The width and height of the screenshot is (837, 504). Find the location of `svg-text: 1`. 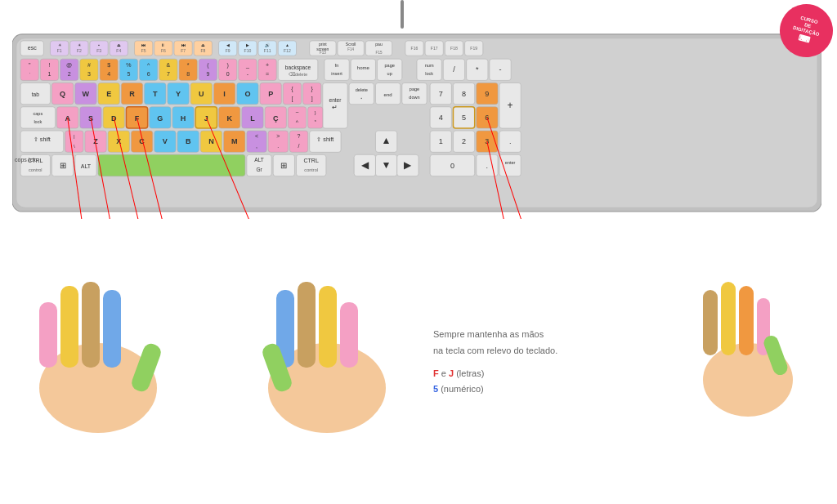

svg-text: 1 is located at coordinates (441, 141).